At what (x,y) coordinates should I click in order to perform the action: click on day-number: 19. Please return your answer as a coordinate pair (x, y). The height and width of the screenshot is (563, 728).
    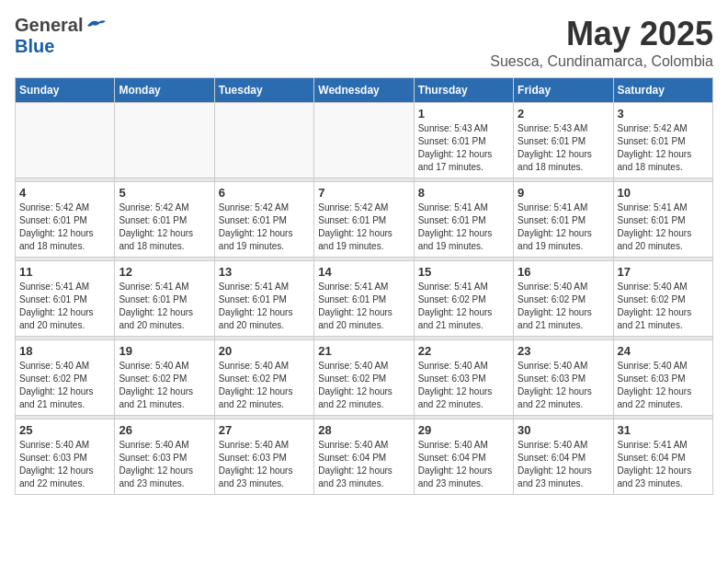
    Looking at the image, I should click on (164, 351).